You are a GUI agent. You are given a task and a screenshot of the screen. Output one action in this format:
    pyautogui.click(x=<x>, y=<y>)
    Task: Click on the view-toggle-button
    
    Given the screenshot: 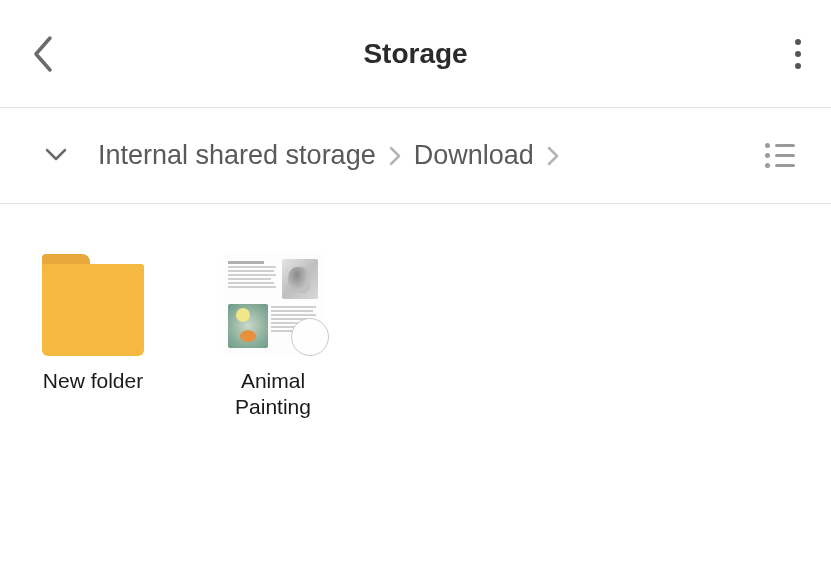 What is the action you would take?
    pyautogui.click(x=780, y=156)
    